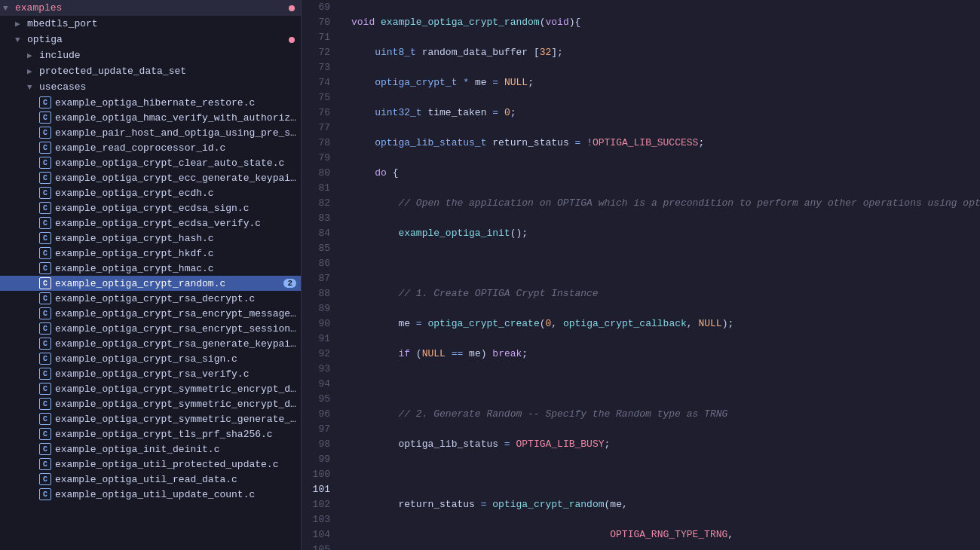 The height and width of the screenshot is (550, 980). I want to click on list-item: Cexample_read_coprocessor_id.c, so click(151, 148).